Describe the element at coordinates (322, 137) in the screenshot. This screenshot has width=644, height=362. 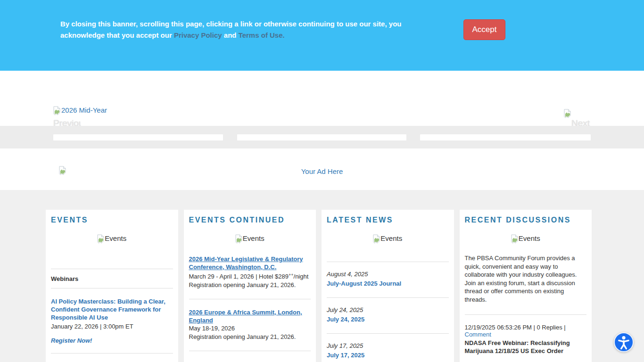
I see `carousel-indicator-band` at that location.